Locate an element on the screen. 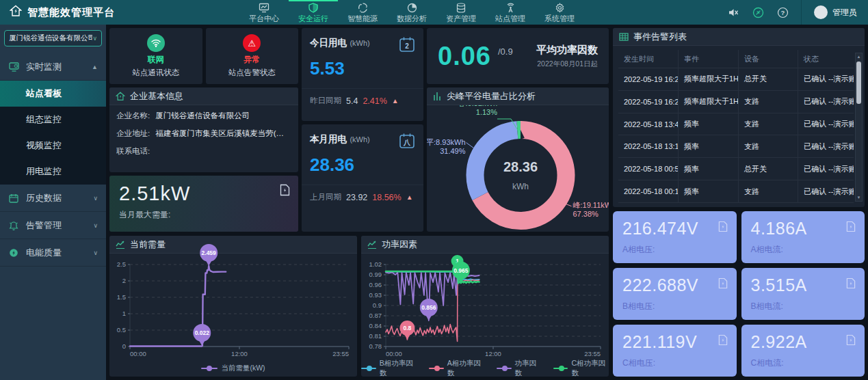  page-title: 智慧能效管理平台 is located at coordinates (71, 12).